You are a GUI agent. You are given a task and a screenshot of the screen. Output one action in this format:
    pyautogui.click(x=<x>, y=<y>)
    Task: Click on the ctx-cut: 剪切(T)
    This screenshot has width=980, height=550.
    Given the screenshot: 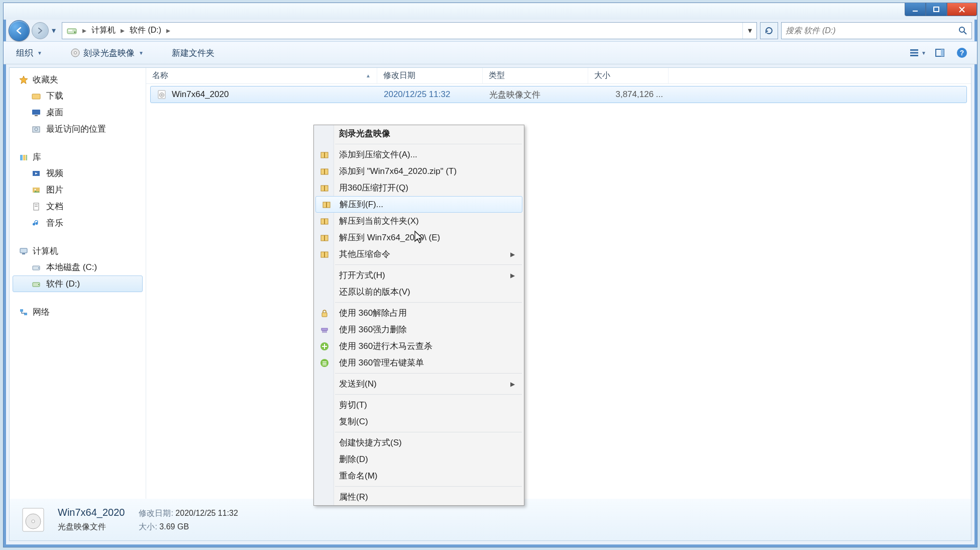 What is the action you would take?
    pyautogui.click(x=419, y=405)
    